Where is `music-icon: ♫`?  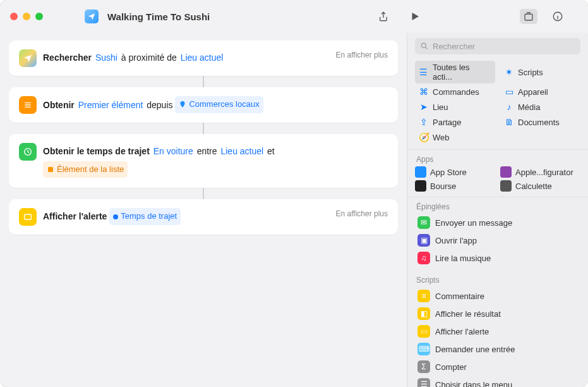 music-icon: ♫ is located at coordinates (424, 258).